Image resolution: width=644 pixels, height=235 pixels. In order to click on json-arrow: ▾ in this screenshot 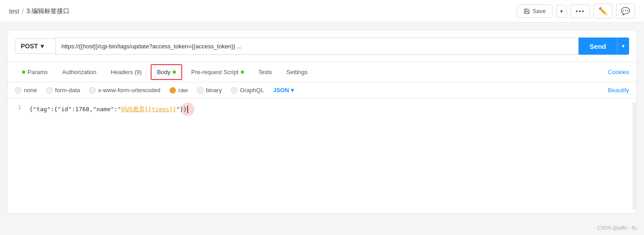, I will do `click(292, 90)`.